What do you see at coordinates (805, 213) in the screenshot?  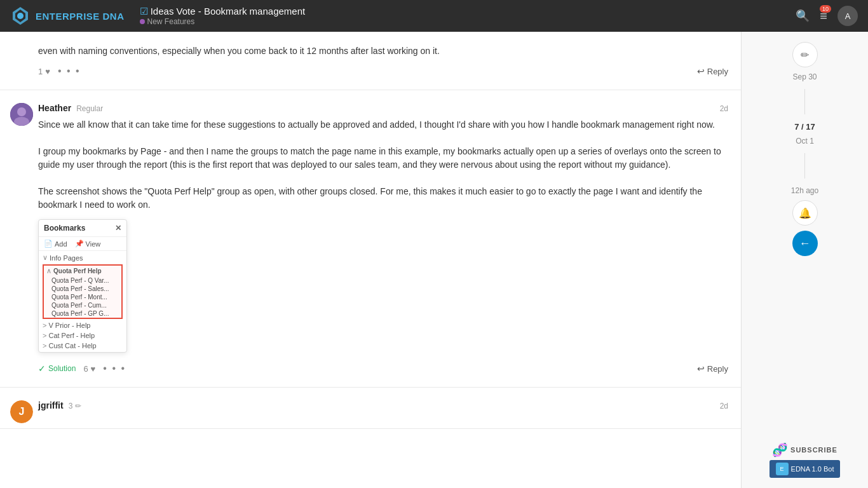 I see `bell-button: 🔔` at bounding box center [805, 213].